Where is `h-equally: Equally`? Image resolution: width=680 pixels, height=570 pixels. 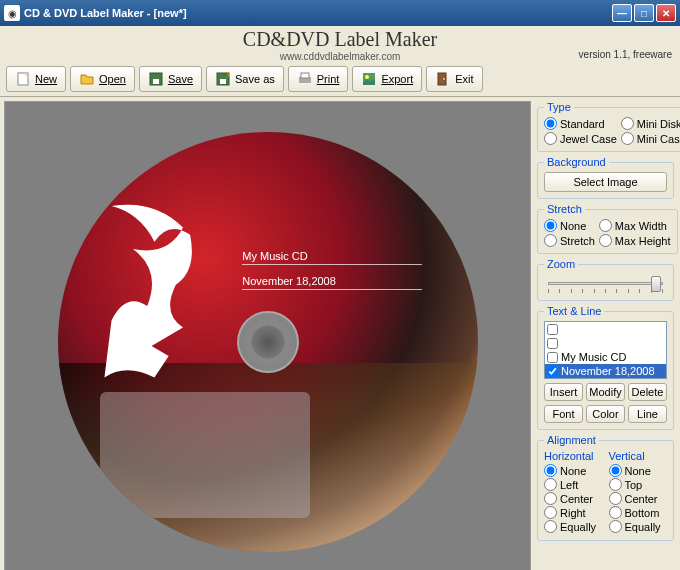
h-equally: Equally is located at coordinates (574, 526).